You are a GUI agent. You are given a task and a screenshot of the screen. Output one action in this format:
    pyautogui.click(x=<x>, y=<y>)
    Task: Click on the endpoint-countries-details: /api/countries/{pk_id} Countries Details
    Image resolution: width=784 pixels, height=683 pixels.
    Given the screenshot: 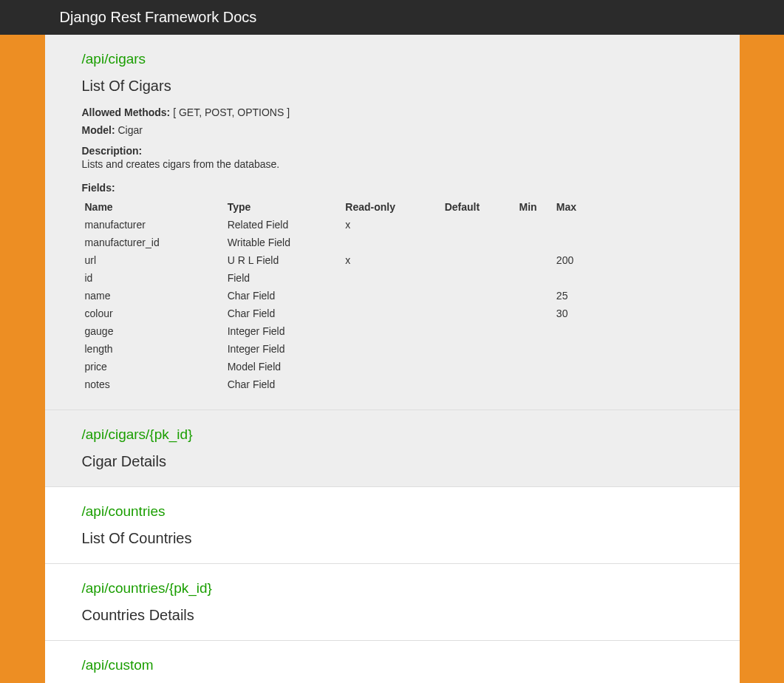 What is the action you would take?
    pyautogui.click(x=392, y=602)
    